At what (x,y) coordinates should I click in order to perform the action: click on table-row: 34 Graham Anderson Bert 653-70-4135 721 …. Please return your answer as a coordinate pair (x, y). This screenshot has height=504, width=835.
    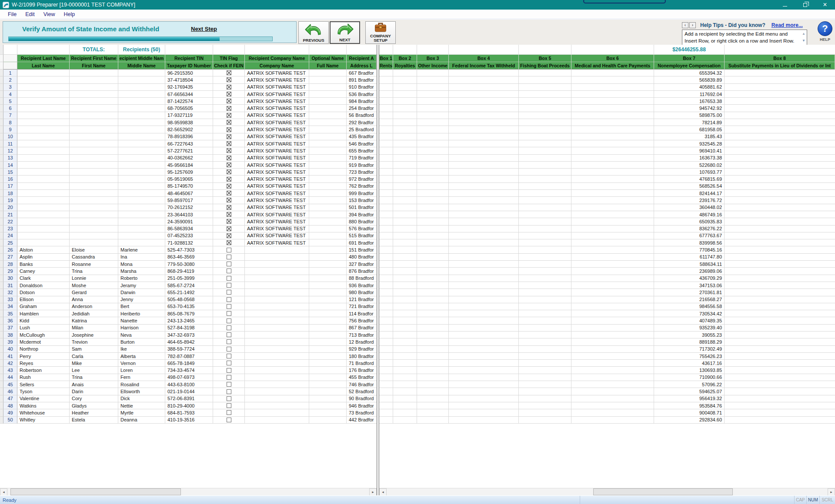
    Looking at the image, I should click on (418, 307).